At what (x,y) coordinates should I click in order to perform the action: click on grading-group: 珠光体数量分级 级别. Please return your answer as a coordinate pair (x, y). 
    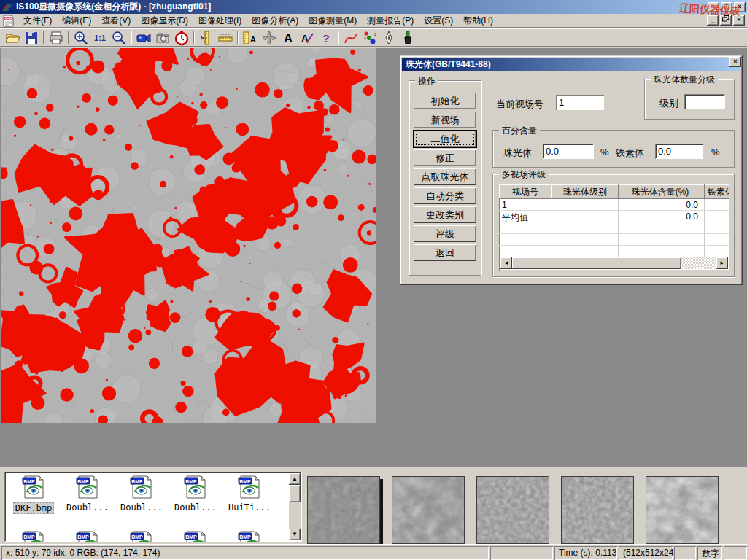
    Looking at the image, I should click on (689, 99).